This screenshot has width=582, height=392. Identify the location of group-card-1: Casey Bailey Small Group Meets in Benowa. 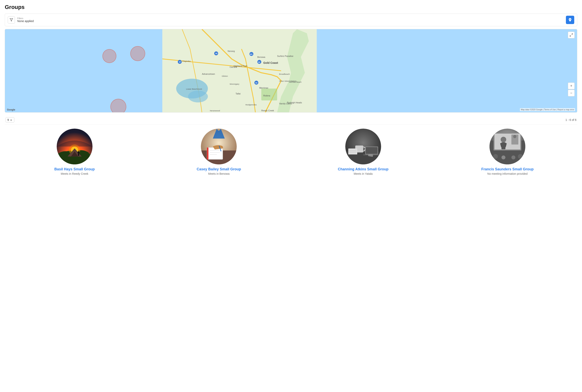
(219, 152).